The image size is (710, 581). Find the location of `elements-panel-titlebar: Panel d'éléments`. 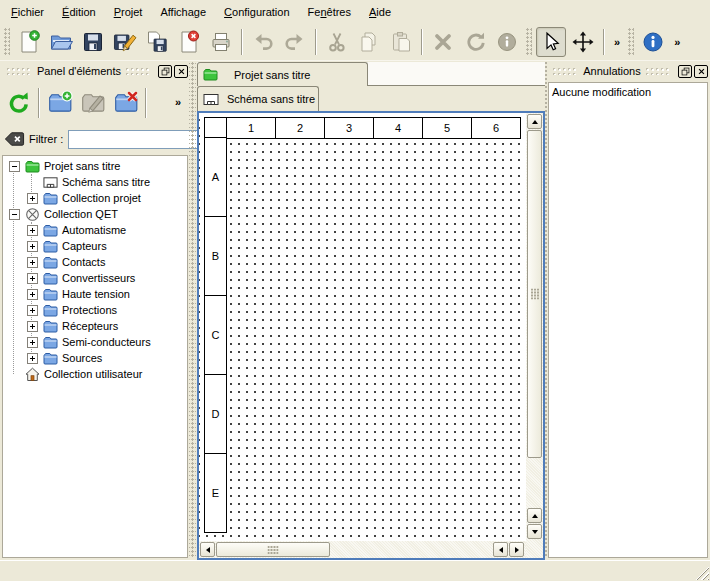

elements-panel-titlebar: Panel d'éléments is located at coordinates (95, 71).